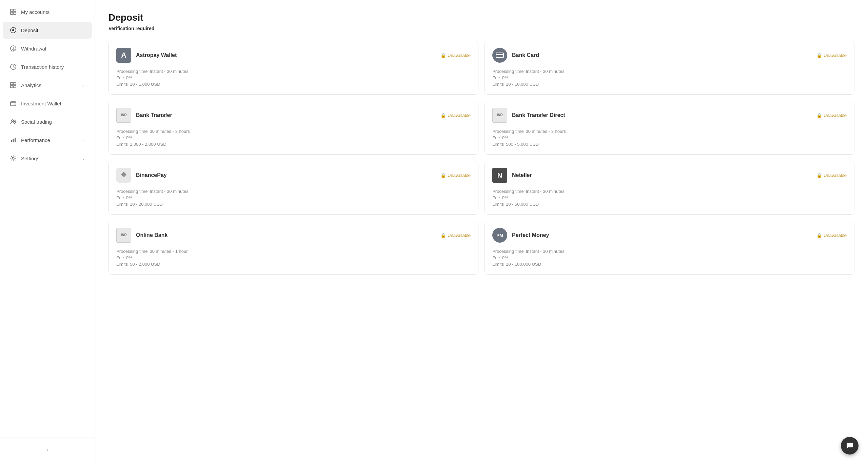  What do you see at coordinates (294, 138) in the screenshot?
I see `card-details: Processing time 30 minutes - 3 hours Fee…` at bounding box center [294, 138].